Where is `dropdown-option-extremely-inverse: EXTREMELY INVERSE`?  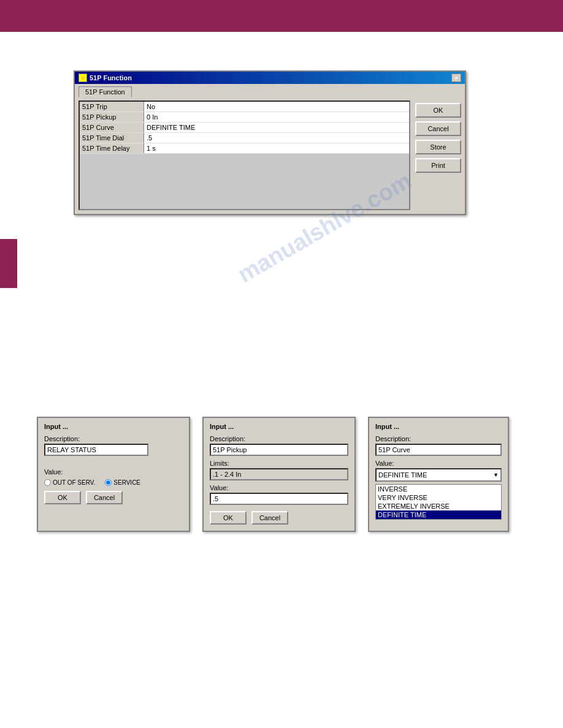
dropdown-option-extremely-inverse: EXTREMELY INVERSE is located at coordinates (439, 506).